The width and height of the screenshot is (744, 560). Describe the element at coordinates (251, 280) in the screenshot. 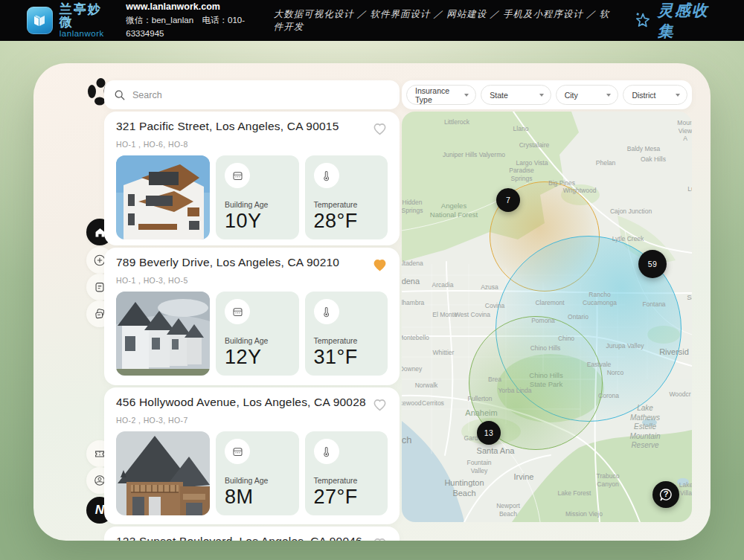

I see `policy-codes: HO-1 , HO-3, HO-5` at that location.